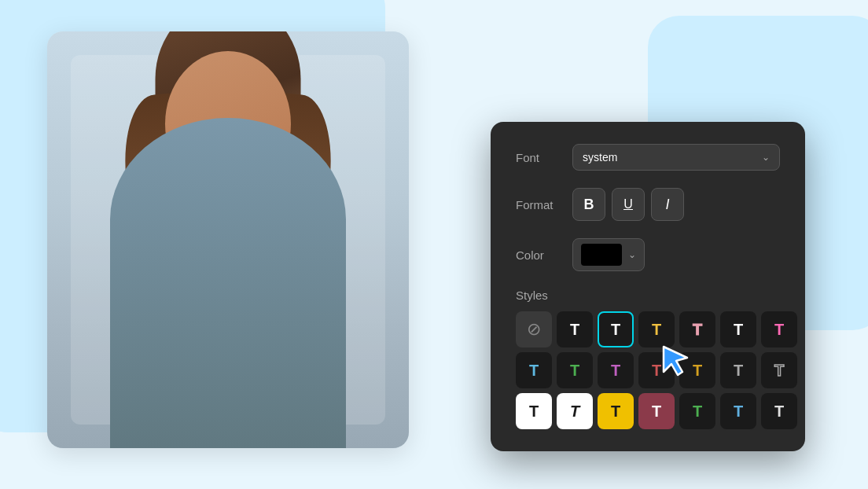 The height and width of the screenshot is (489, 868). Describe the element at coordinates (534, 329) in the screenshot. I see `style-none: ⊘` at that location.